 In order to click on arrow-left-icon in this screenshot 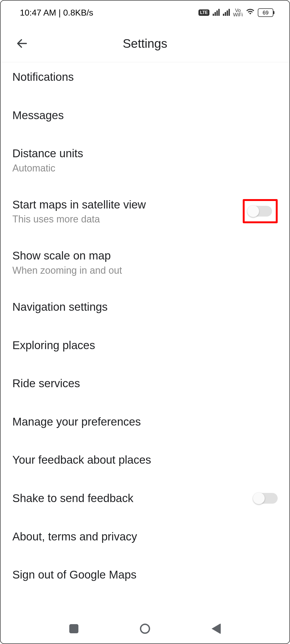, I will do `click(22, 43)`.